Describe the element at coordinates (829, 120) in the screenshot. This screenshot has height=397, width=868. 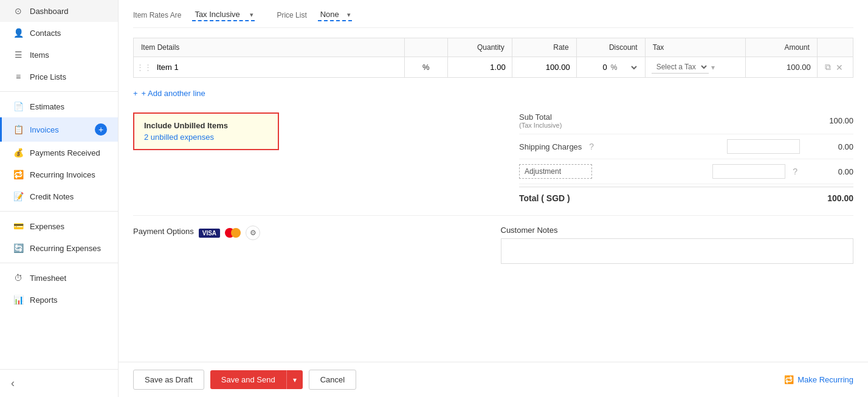
I see `subtotal-value: 100.00` at that location.